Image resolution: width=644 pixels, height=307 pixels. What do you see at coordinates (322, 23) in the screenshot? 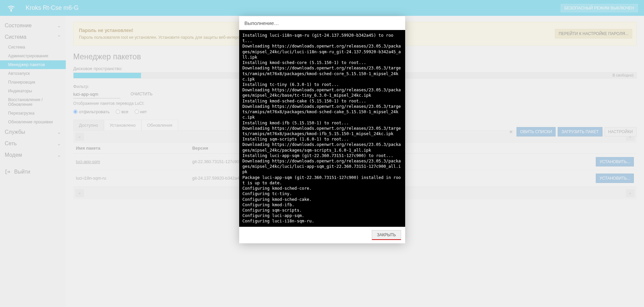
I see `modal-title: Выполнение…` at bounding box center [322, 23].